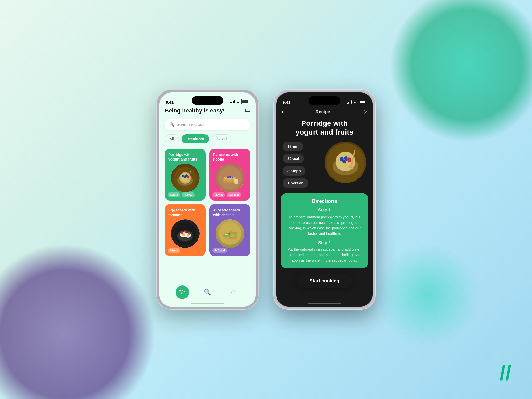 The width and height of the screenshot is (532, 399). Describe the element at coordinates (324, 231) in the screenshot. I see `directions-card: Directions Step 1 To prepare oatmeal por…` at that location.